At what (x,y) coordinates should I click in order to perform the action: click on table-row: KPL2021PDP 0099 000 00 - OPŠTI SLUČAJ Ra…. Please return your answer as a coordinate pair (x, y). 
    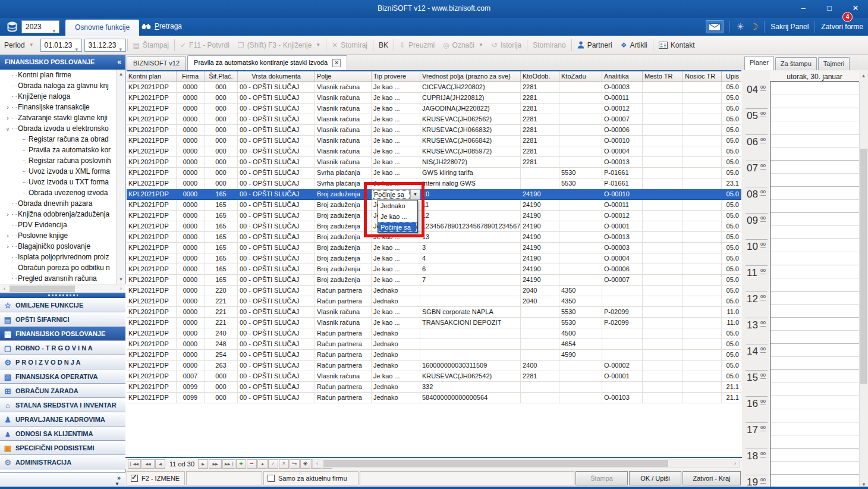
    Looking at the image, I should click on (434, 398).